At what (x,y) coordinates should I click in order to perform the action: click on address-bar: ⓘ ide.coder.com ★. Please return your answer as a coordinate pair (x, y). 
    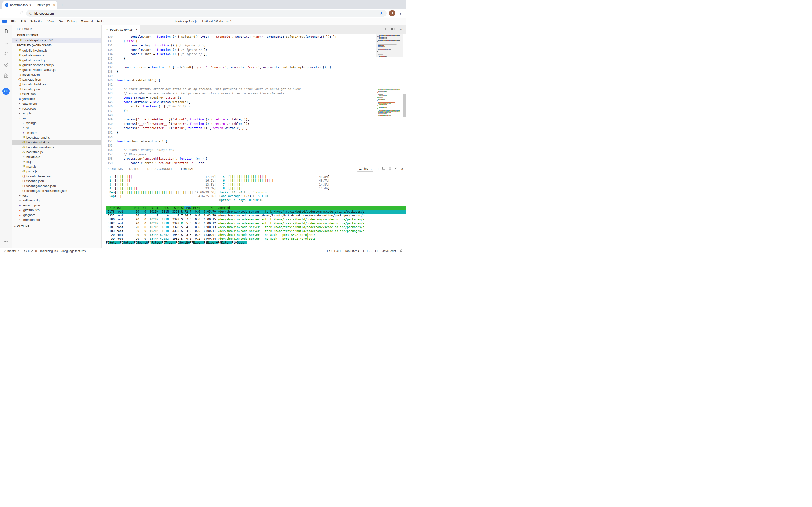
    Looking at the image, I should click on (206, 13).